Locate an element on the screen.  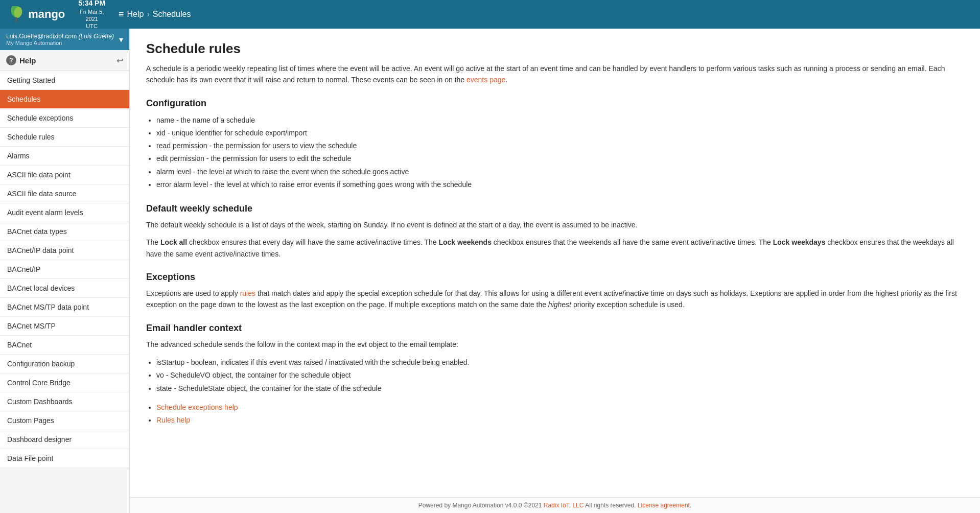
list-item: vo - ScheduleVO object, the container fo… is located at coordinates (560, 375).